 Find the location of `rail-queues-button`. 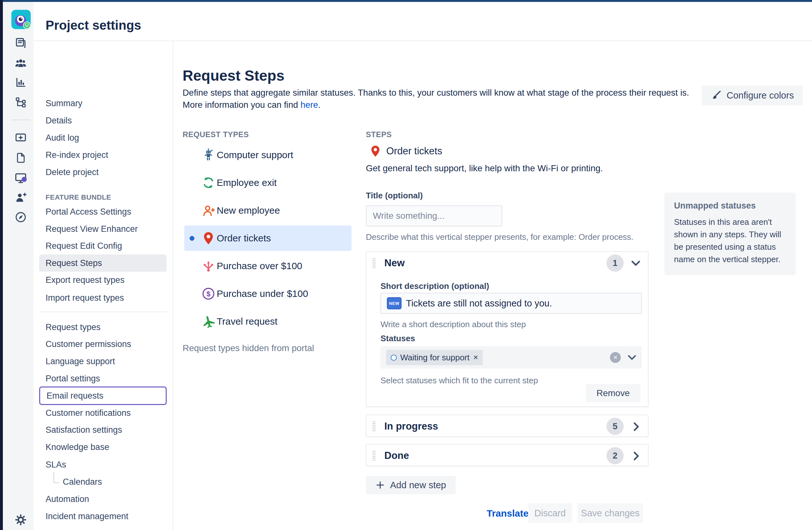

rail-queues-button is located at coordinates (21, 43).